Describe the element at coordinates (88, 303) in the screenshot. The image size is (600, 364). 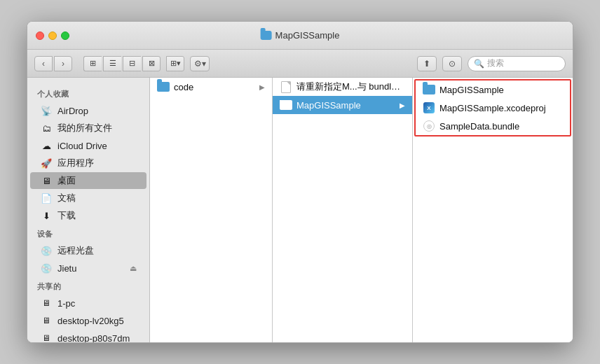
I see `sidebar-item-pc1: 1-pc` at that location.